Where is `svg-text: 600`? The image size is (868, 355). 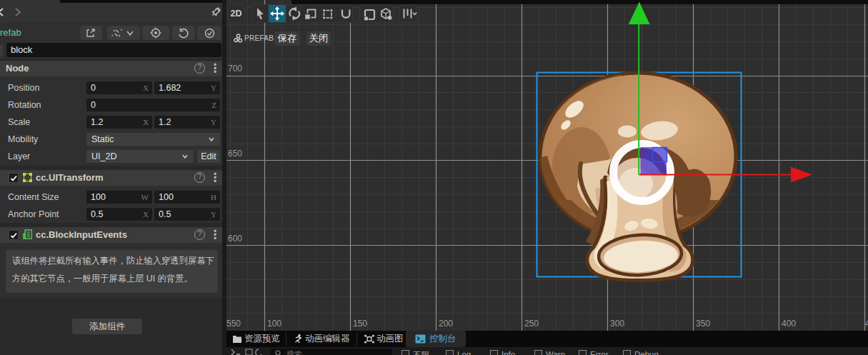
svg-text: 600 is located at coordinates (235, 239).